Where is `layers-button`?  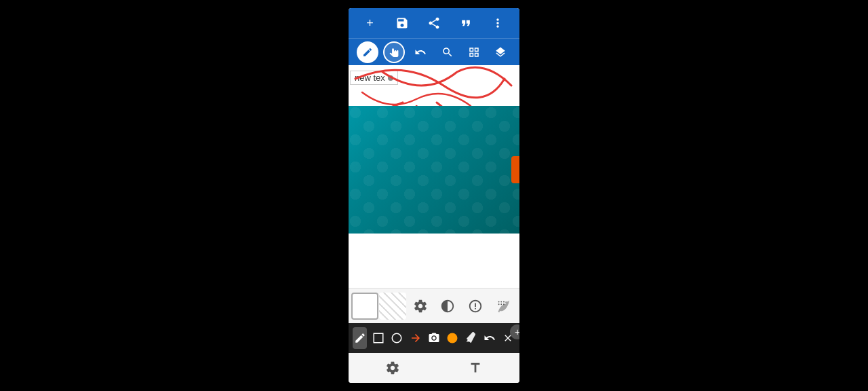 layers-button is located at coordinates (500, 52).